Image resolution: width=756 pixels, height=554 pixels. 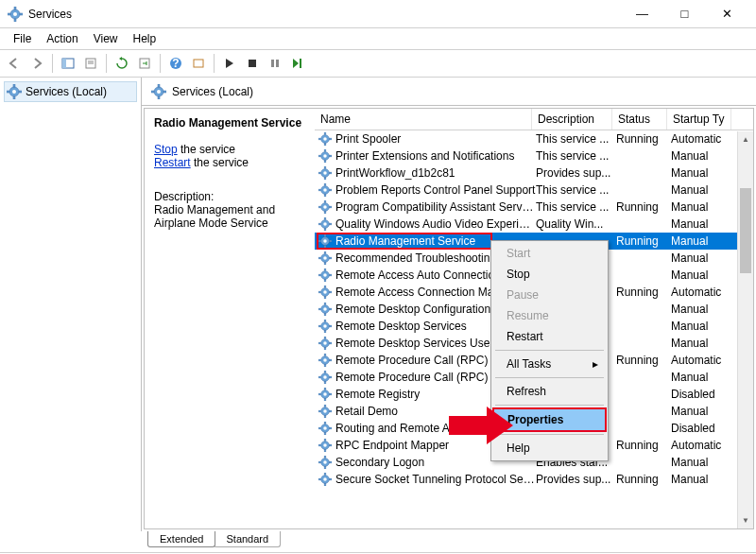 I want to click on service-row: Printer Extensions and NotificationsThis…, so click(x=534, y=156).